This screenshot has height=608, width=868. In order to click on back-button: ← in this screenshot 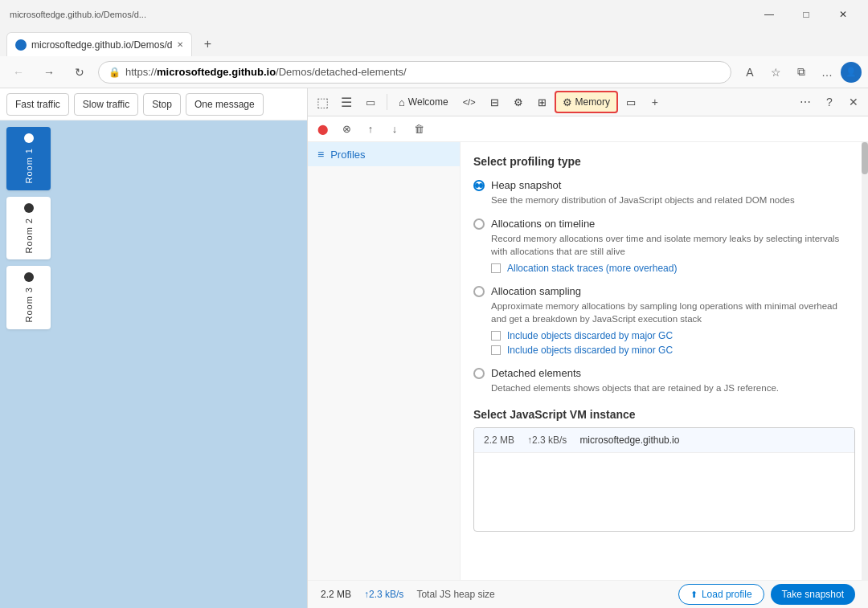, I will do `click(18, 72)`.